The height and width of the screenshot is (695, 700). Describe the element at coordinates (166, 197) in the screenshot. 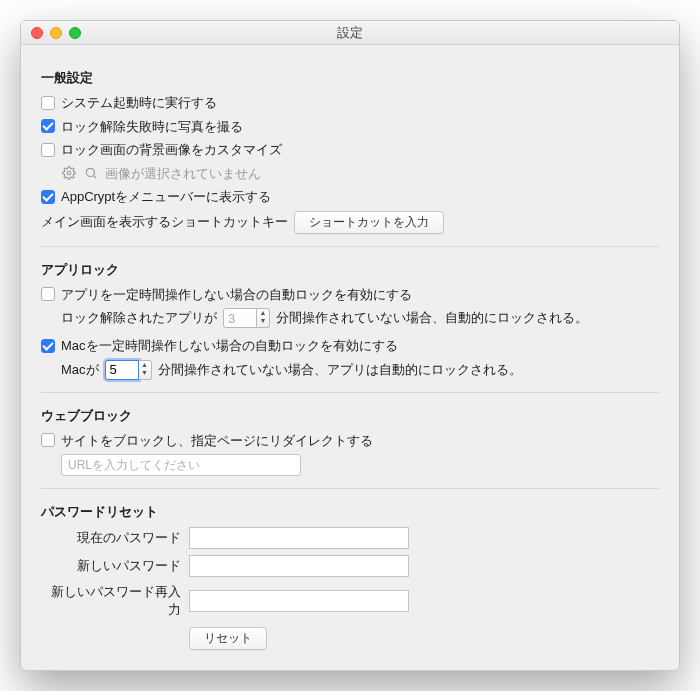

I see `label-show-menubar: AppCryptをメニューバーに表示する` at that location.